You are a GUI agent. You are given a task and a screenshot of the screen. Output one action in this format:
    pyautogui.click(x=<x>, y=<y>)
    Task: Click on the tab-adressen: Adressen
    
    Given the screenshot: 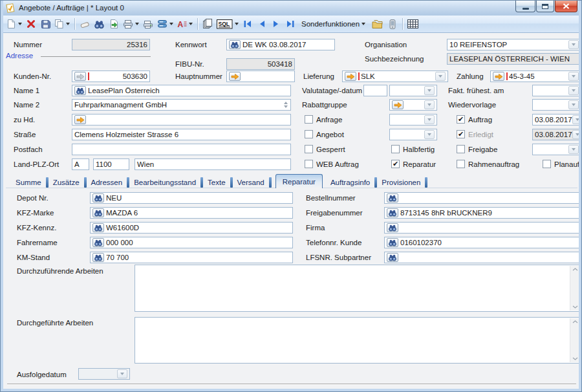 What is the action you would take?
    pyautogui.click(x=109, y=182)
    